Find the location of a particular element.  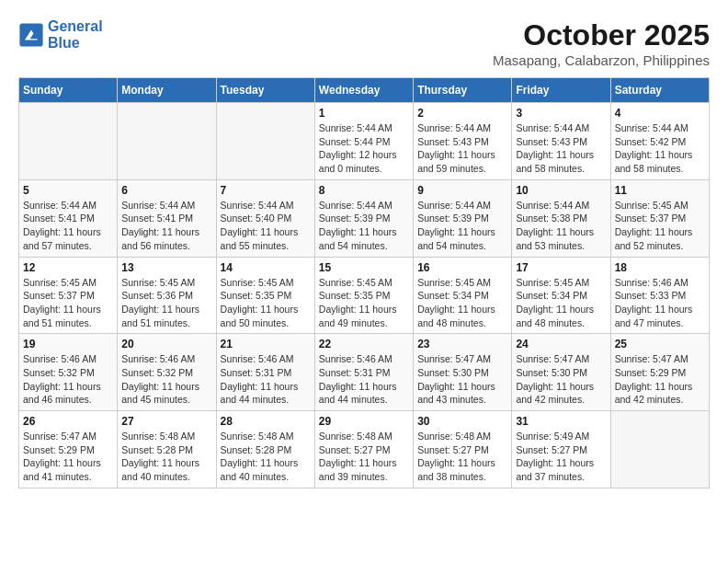

day-number: 1 is located at coordinates (364, 113).